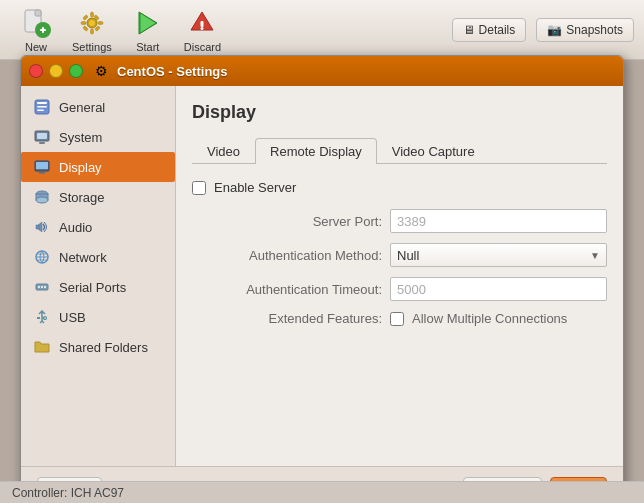 The height and width of the screenshot is (503, 644). What do you see at coordinates (98, 257) in the screenshot?
I see `sidebar-item-network: Network` at bounding box center [98, 257].